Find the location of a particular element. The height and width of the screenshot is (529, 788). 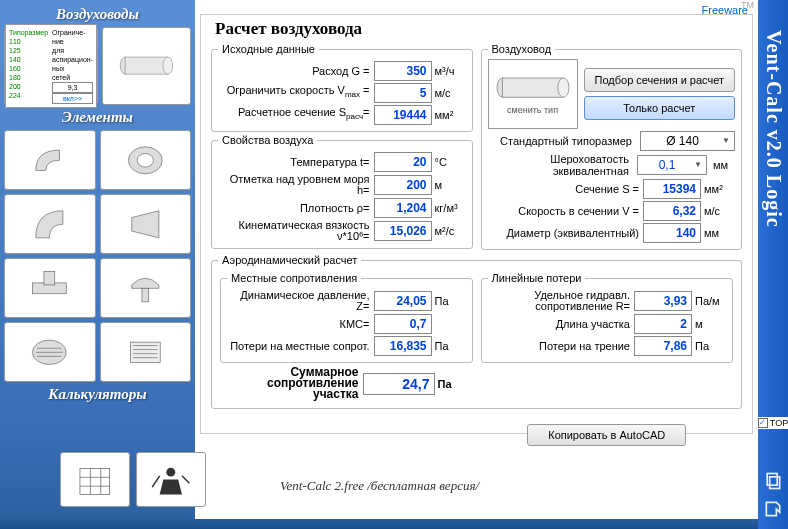

alt-label: Отметка над уровнем моря h= is located at coordinates (296, 185).